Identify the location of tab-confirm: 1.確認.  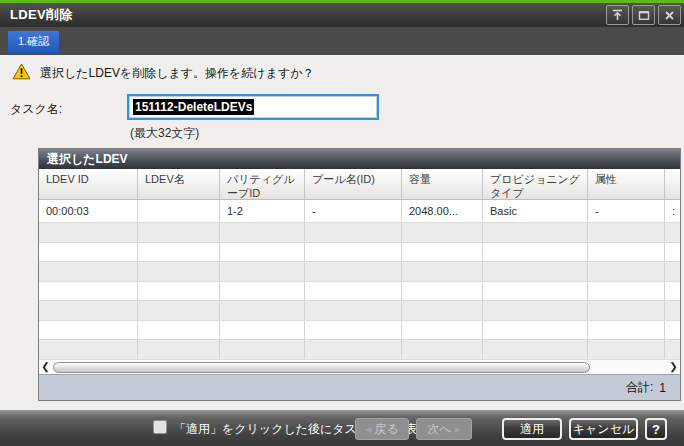
(34, 42).